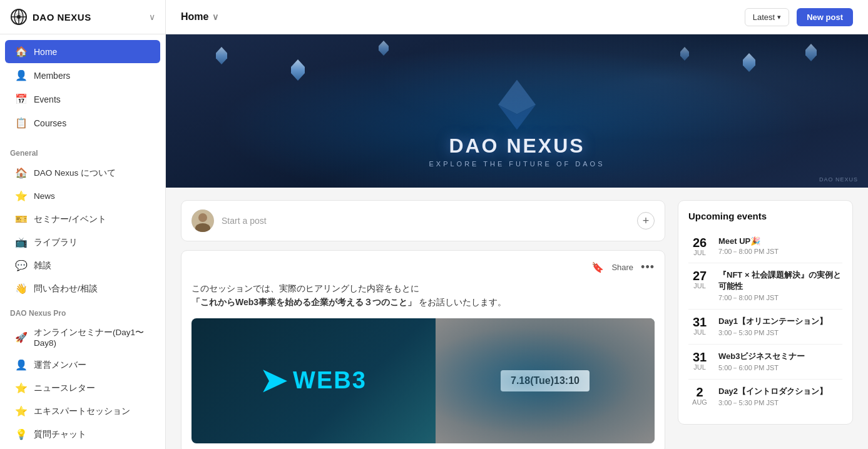 This screenshot has height=449, width=868. What do you see at coordinates (700, 326) in the screenshot?
I see `event-date-3: 31 JUL` at bounding box center [700, 326].